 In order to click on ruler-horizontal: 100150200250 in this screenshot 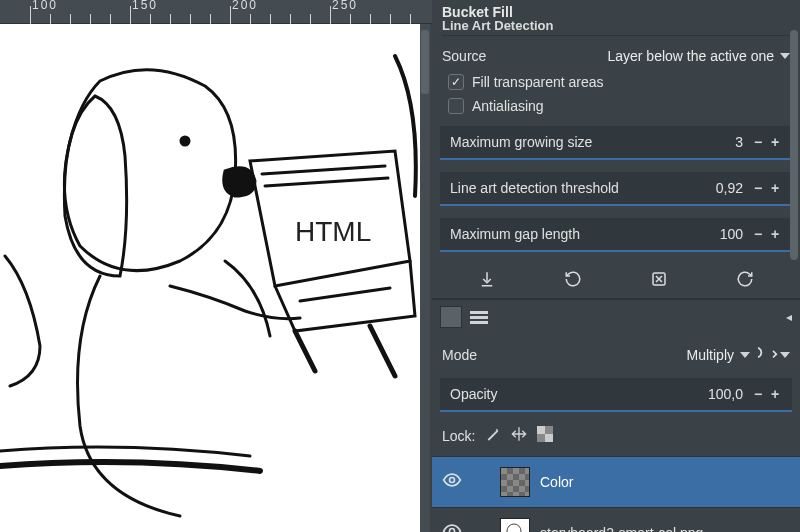, I will do `click(216, 12)`.